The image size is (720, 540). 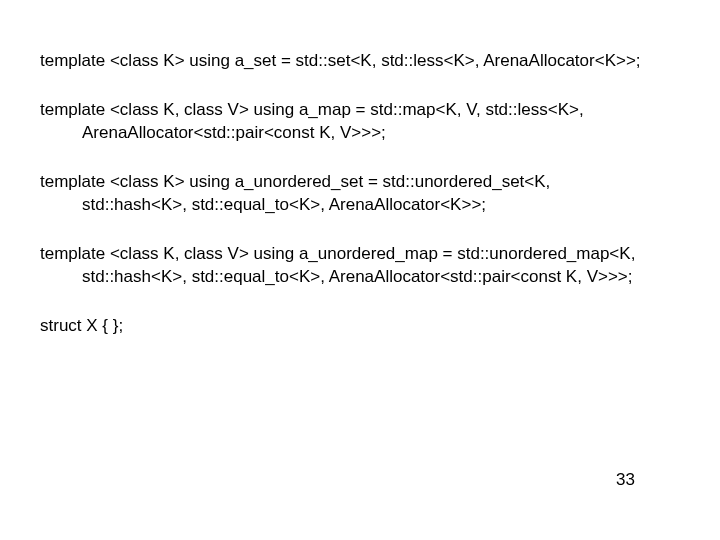 I want to click on code-text: template <class K, class V> using a_map …, so click(x=312, y=110).